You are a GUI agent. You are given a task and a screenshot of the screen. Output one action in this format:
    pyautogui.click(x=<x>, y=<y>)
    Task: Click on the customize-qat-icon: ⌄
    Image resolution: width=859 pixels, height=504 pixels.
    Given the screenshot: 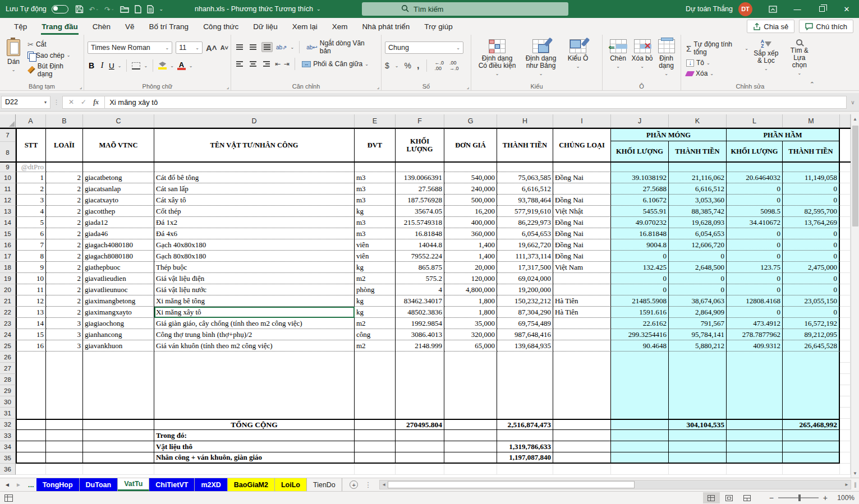 What is the action you would take?
    pyautogui.click(x=162, y=9)
    